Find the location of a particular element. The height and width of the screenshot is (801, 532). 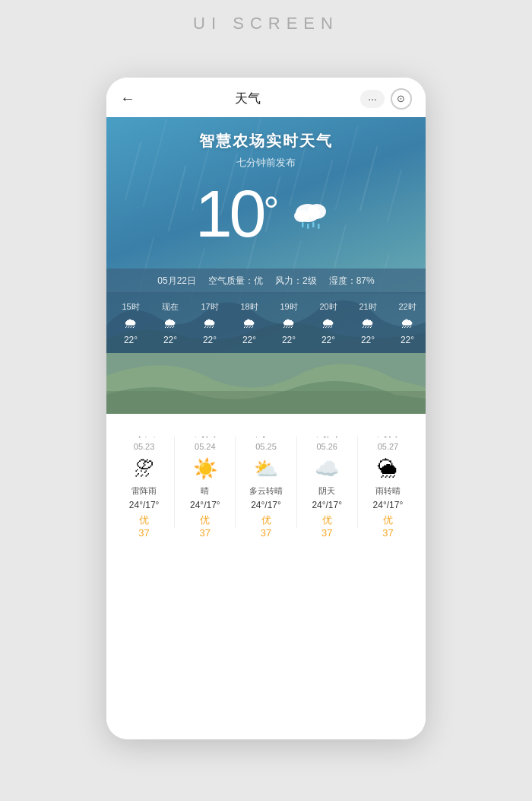

cloud-icon: ☁️ is located at coordinates (327, 469).